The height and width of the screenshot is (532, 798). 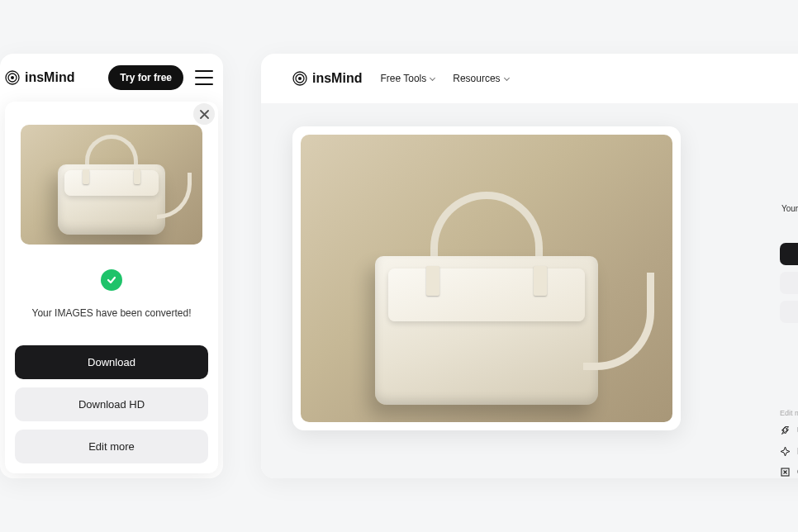 What do you see at coordinates (403, 78) in the screenshot?
I see `nav-free-tools-label: Free Tools` at bounding box center [403, 78].